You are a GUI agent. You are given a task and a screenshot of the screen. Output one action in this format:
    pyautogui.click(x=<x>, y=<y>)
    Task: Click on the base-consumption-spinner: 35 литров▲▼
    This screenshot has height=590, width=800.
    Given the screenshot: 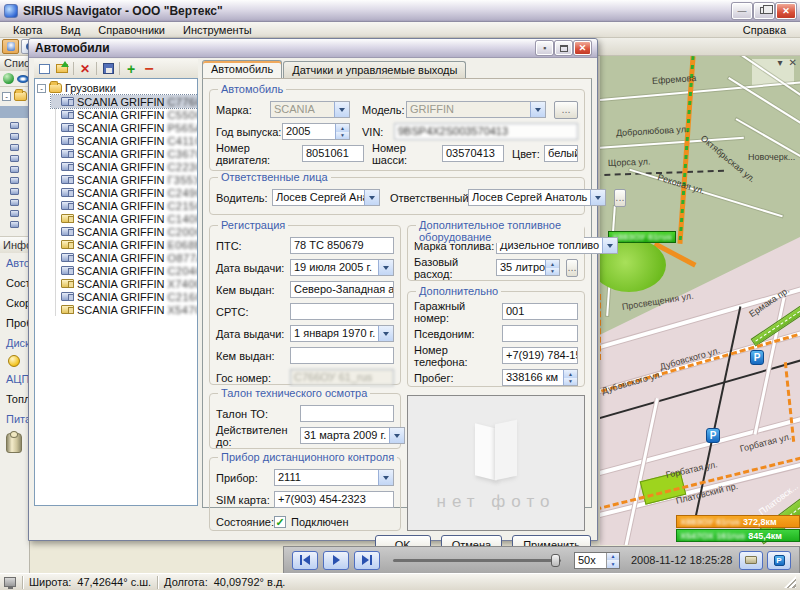 What is the action you would take?
    pyautogui.click(x=528, y=268)
    